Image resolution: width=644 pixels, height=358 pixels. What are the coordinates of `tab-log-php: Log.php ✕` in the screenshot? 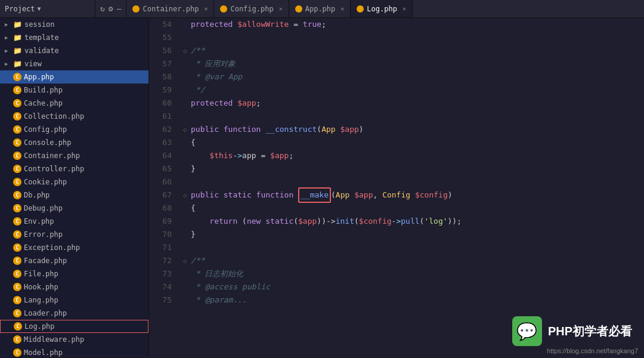 It's located at (382, 8).